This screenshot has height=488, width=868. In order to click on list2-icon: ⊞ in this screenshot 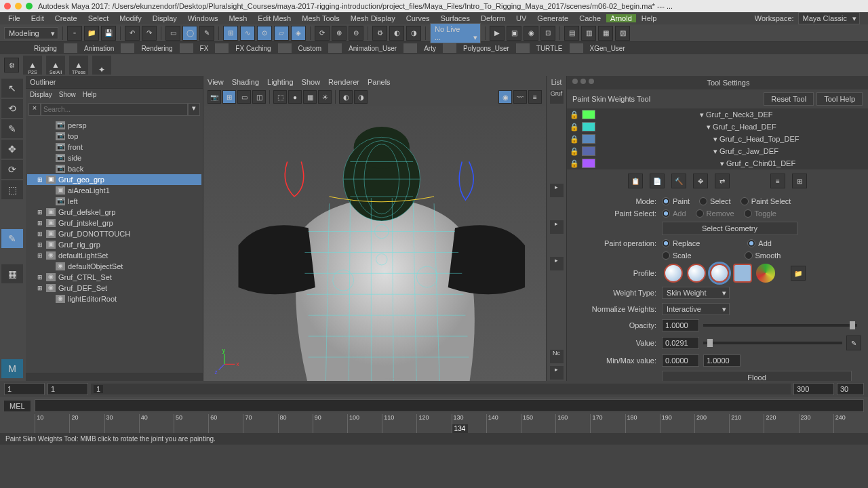, I will do `click(800, 181)`.